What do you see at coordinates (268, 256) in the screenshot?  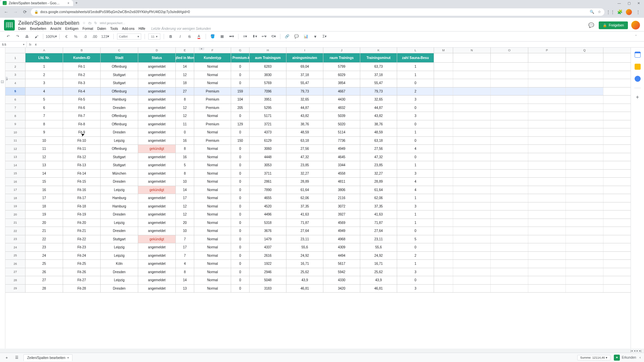 I see `cell: 2616` at bounding box center [268, 256].